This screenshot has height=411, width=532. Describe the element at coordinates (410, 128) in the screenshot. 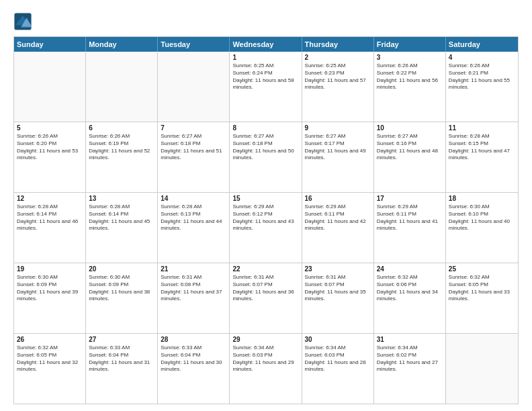

I see `day-number: 10` at that location.